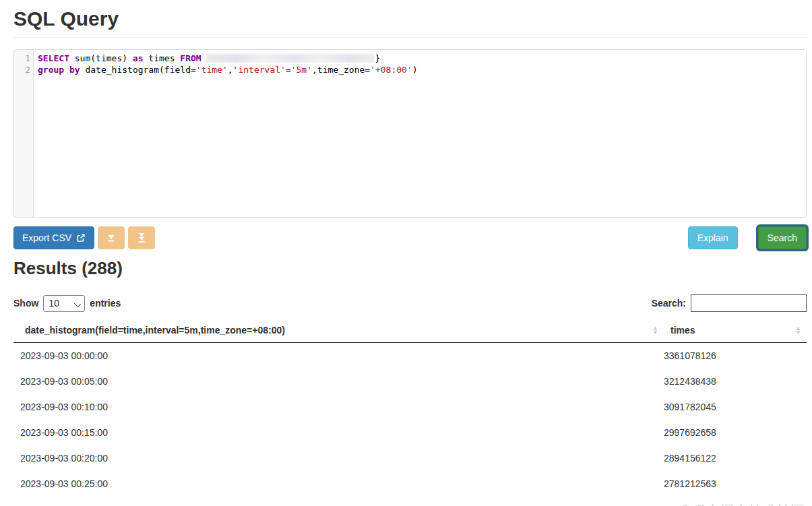 Image resolution: width=812 pixels, height=506 pixels. What do you see at coordinates (410, 484) in the screenshot?
I see `table-row: 2023-09-03 00:25:00 2781212563` at bounding box center [410, 484].